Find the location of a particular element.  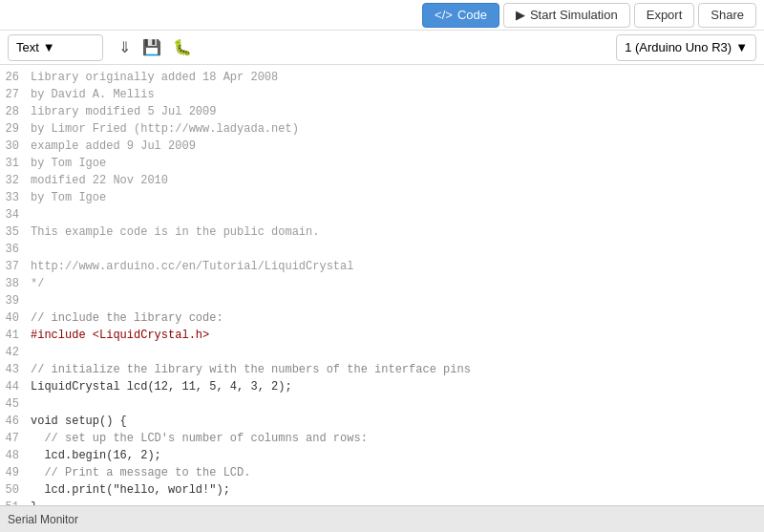

code-line: 33by Tom Igoe is located at coordinates (382, 198).